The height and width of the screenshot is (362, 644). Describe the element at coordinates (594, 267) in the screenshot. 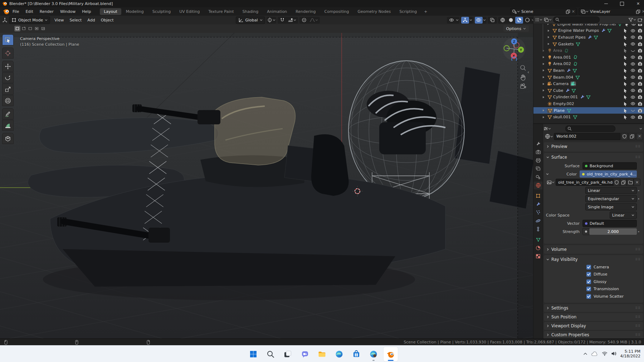

I see `ray-visibility-camera: Camera` at that location.